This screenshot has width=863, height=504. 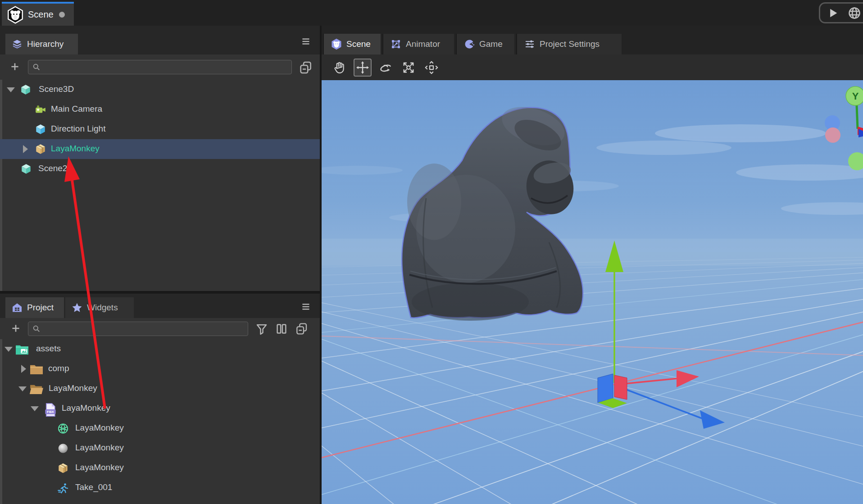 What do you see at coordinates (432, 13) in the screenshot?
I see `top-bar: Scene` at bounding box center [432, 13].